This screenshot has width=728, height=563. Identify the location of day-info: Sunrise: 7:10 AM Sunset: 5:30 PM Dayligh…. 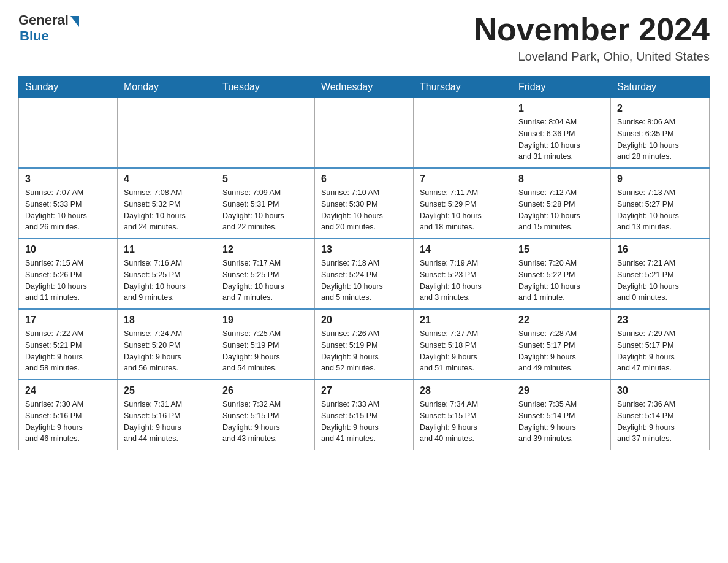
(364, 210).